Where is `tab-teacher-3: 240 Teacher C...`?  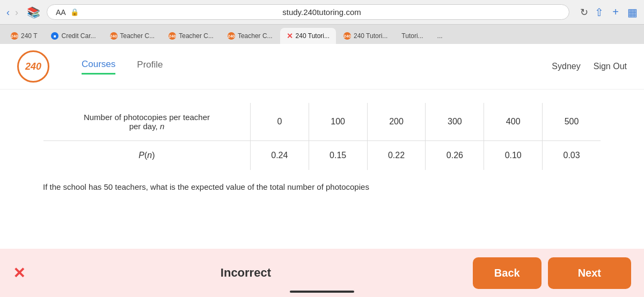 tab-teacher-3: 240 Teacher C... is located at coordinates (250, 36).